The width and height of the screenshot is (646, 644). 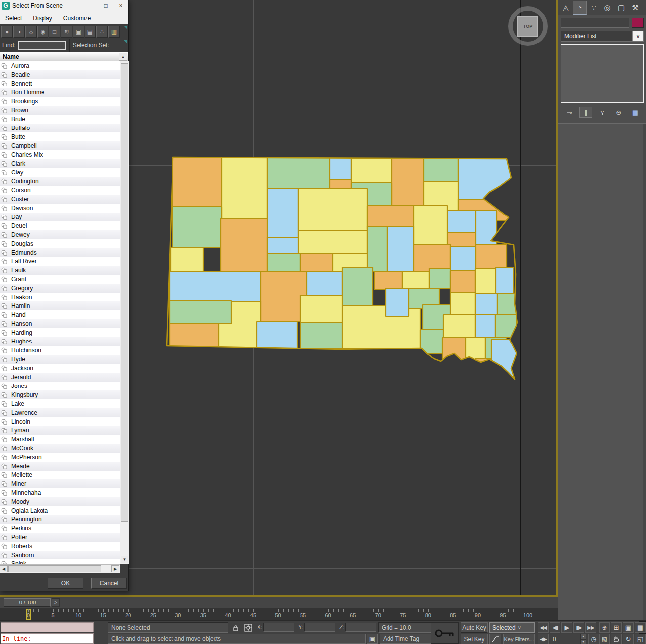 What do you see at coordinates (60, 555) in the screenshot?
I see `scene-object-row: Sanborn` at bounding box center [60, 555].